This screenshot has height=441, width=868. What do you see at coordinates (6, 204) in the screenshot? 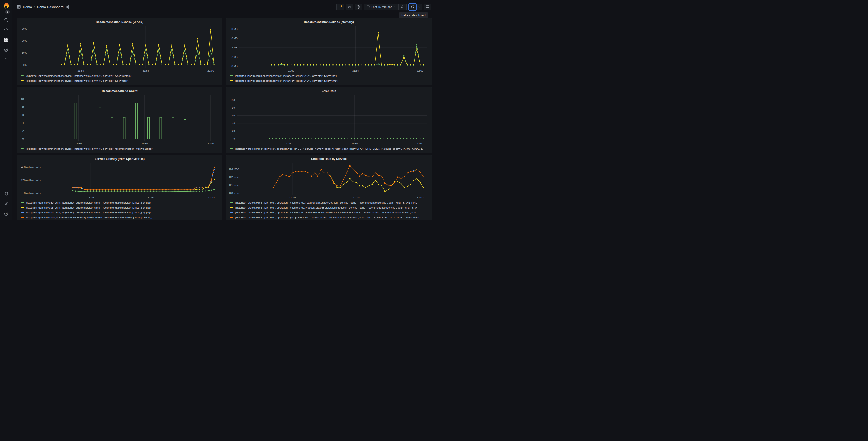
I see `gear-icon` at bounding box center [6, 204].